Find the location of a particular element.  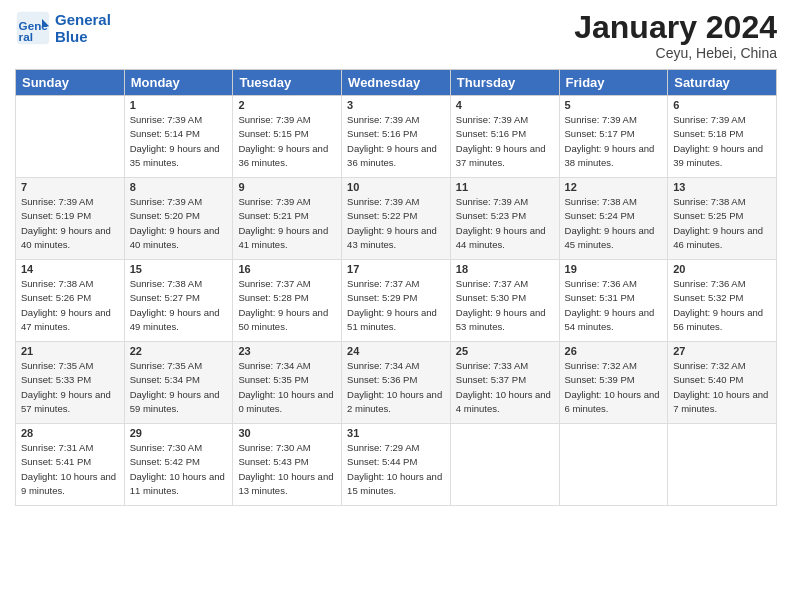

sunset-text: Sunset: 5:28 PM is located at coordinates (287, 298).